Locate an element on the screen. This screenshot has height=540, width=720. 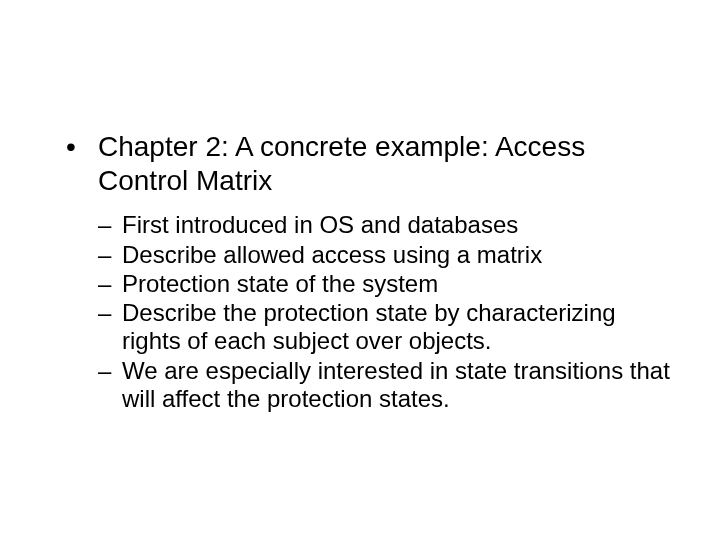
bullet-level1: • Chapter 2: A concrete example: Access … is located at coordinates (365, 164).